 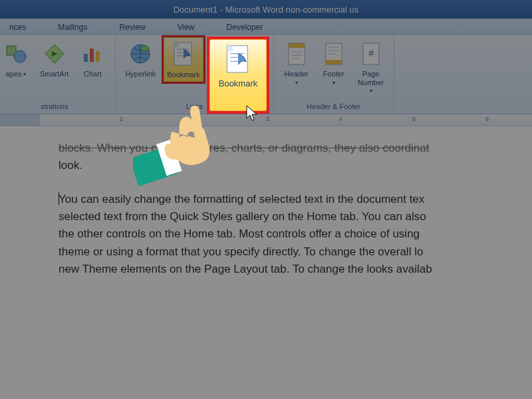 I want to click on doc-text: the other controls on the Home tab. Most…, so click(x=239, y=234).